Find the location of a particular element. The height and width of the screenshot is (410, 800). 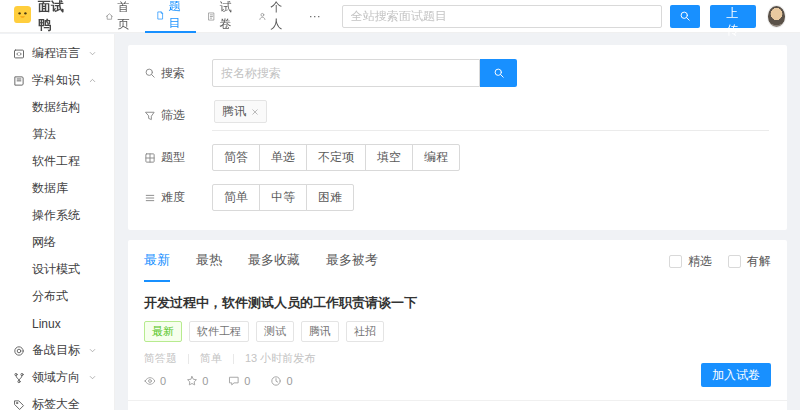

difficulty-option: 困难 is located at coordinates (330, 198).